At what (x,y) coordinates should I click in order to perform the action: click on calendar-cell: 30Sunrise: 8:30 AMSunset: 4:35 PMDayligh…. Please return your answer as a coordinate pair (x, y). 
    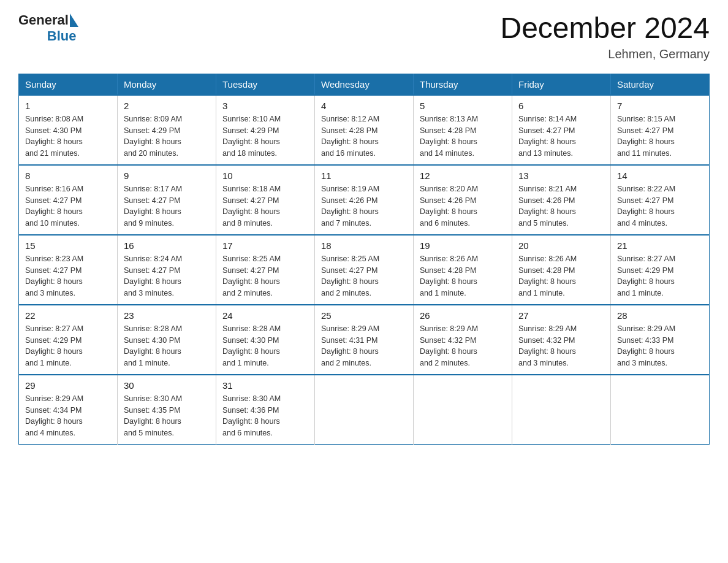
    Looking at the image, I should click on (167, 410).